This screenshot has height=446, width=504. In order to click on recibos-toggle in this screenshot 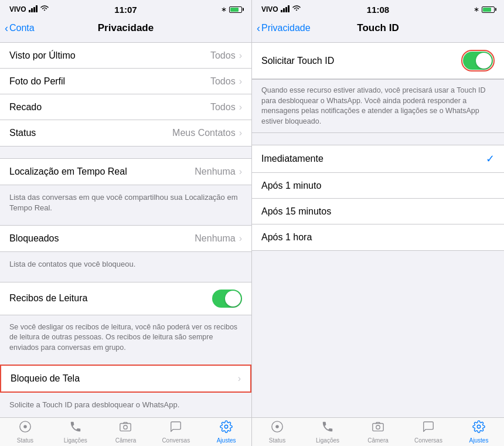, I will do `click(227, 299)`.